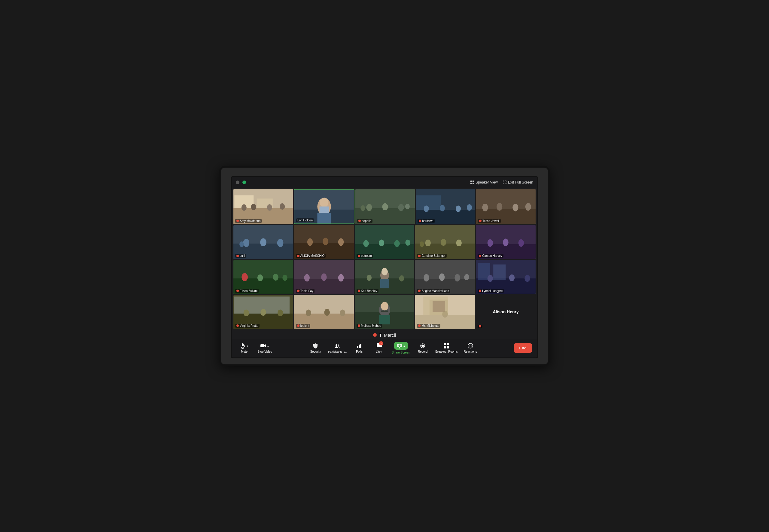 The image size is (769, 532). Describe the element at coordinates (249, 221) in the screenshot. I see `participant-label-amy: Amy Malafarina` at that location.